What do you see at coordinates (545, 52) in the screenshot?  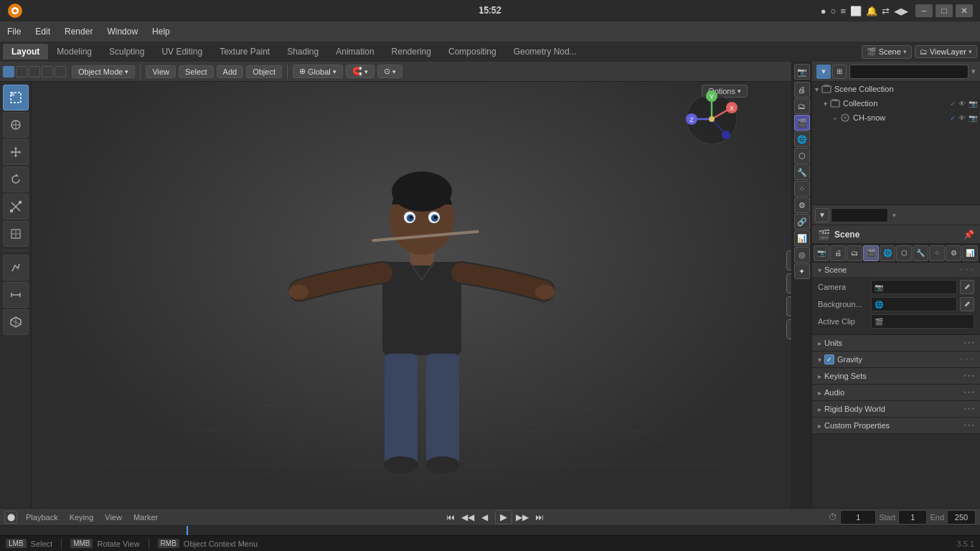 I see `tab-geometry-nodes: Geometry Nod...` at bounding box center [545, 52].